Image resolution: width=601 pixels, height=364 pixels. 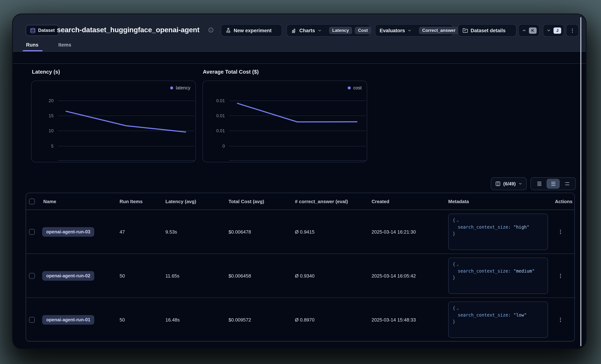 What do you see at coordinates (300, 320) in the screenshot?
I see `table-row: openai-agent-run-01 50 16.48s $0.009572 …` at bounding box center [300, 320].